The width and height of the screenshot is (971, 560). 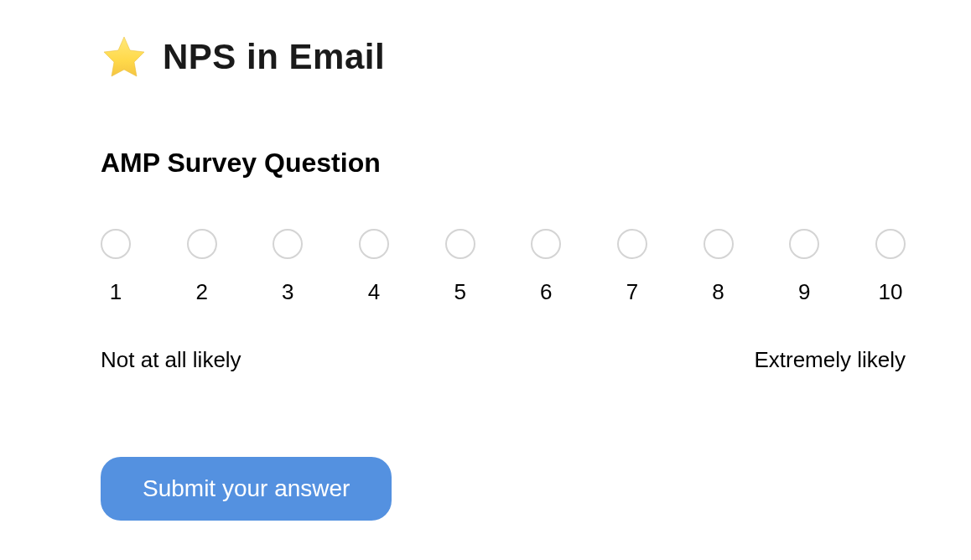 What do you see at coordinates (460, 292) in the screenshot?
I see `nps-number: 5` at bounding box center [460, 292].